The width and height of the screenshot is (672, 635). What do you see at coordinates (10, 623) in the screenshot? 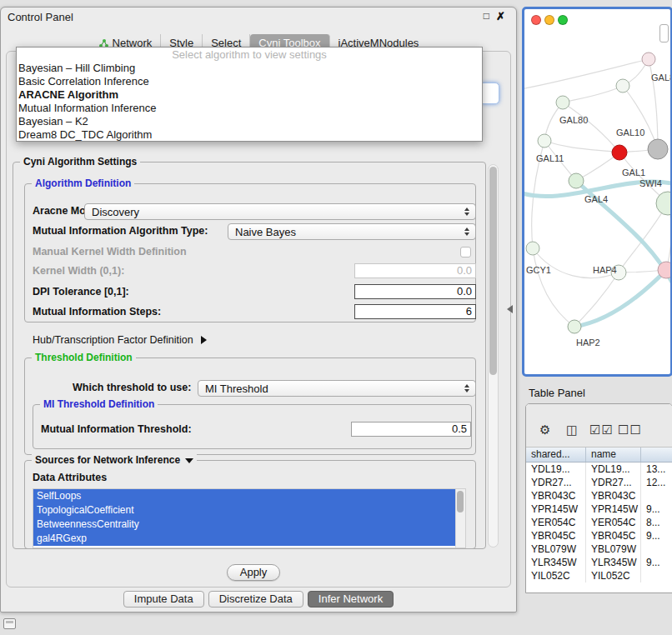
I see `restore-panel-icon` at bounding box center [10, 623].